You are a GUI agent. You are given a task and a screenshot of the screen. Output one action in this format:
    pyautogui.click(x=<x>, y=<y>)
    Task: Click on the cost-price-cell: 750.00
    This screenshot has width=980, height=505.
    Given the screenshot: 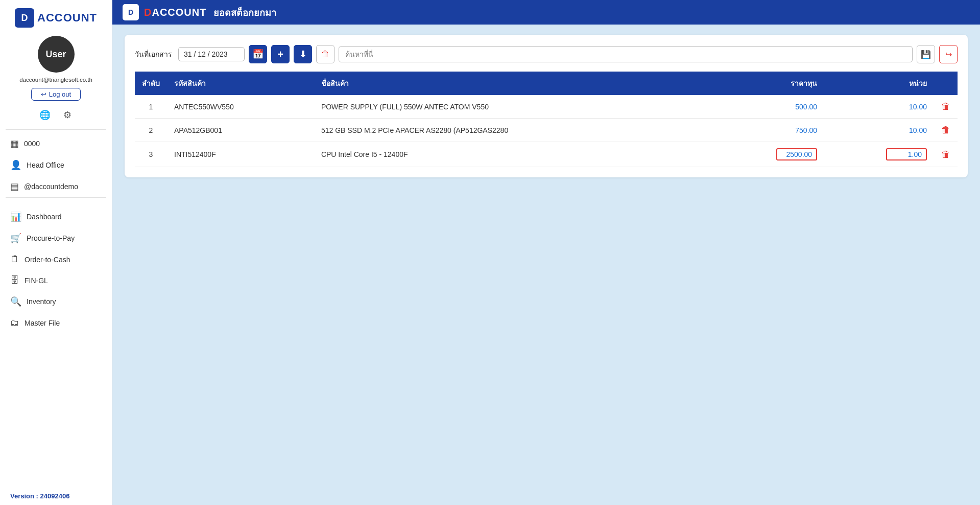 What is the action you would take?
    pyautogui.click(x=769, y=130)
    